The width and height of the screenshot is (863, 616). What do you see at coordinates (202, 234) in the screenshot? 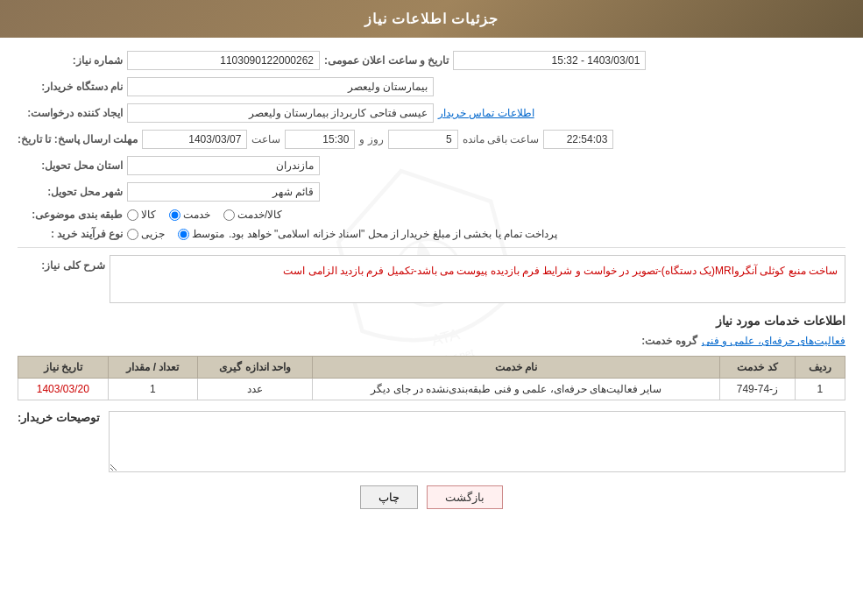
I see `purchase-medium-option: متوسط` at bounding box center [202, 234].